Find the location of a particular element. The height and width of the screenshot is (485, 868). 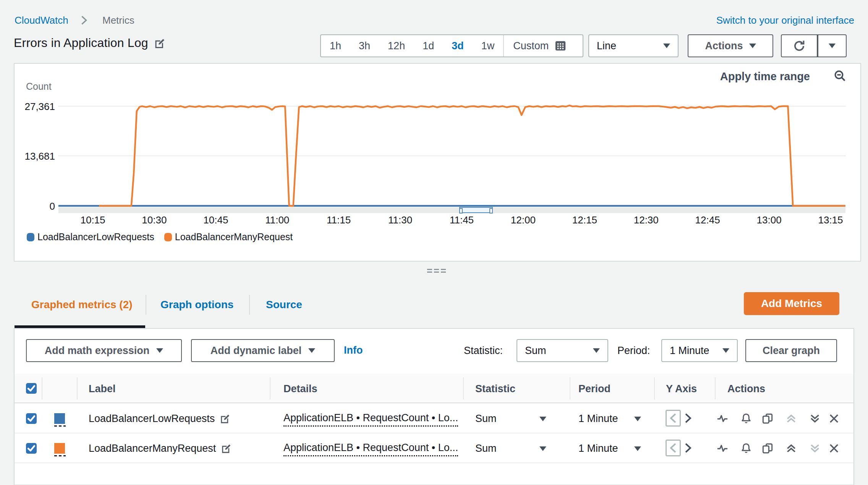

apply-time-range-label: Apply time range is located at coordinates (763, 76).